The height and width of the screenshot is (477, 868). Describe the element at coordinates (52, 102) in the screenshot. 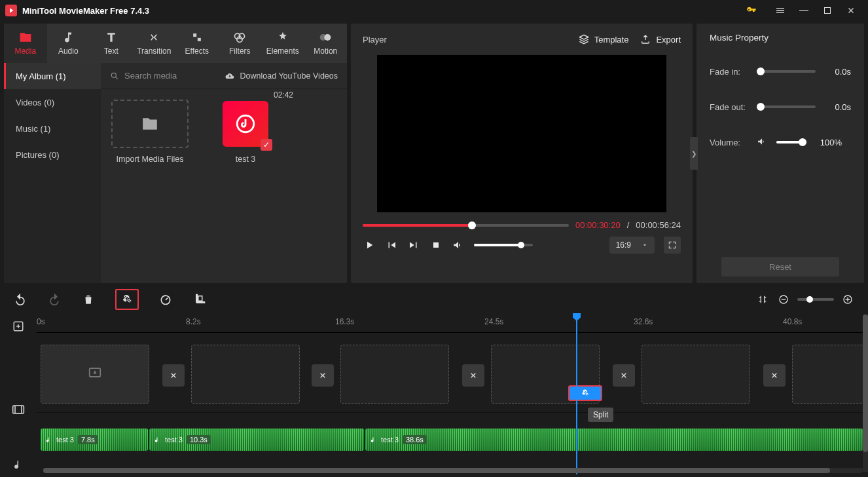

I see `sidebar-item-videos: Videos (0)` at that location.